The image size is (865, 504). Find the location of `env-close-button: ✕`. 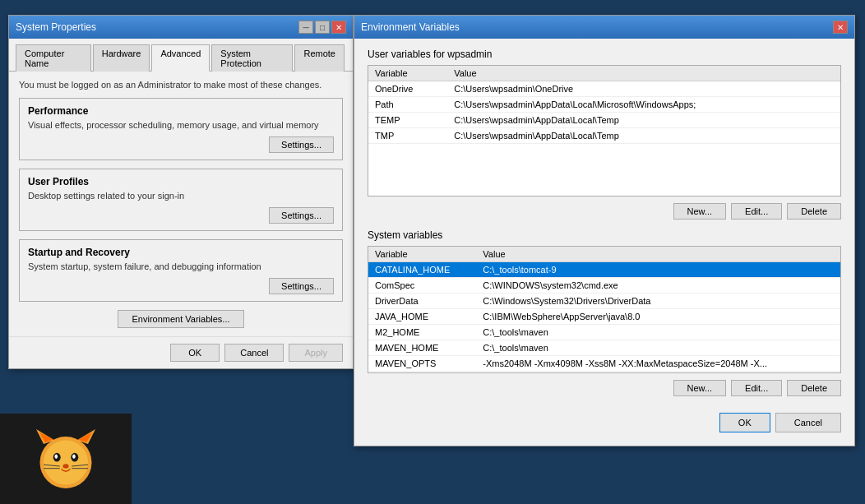

env-close-button: ✕ is located at coordinates (840, 27).